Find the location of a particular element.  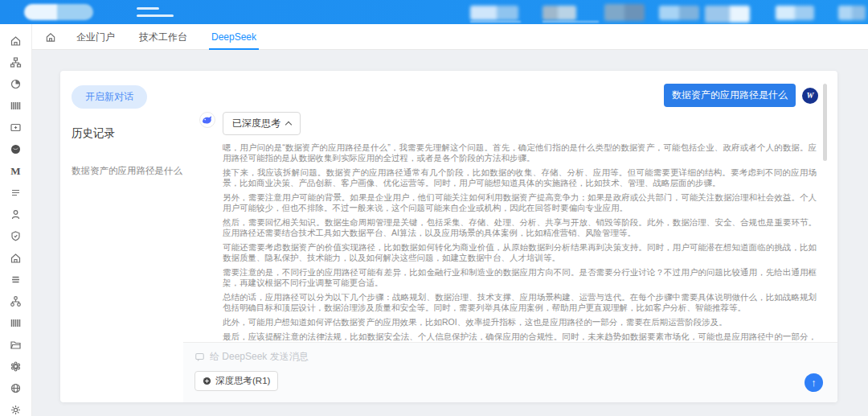

user-message-bubble: 数据资产的应用路径是什么 is located at coordinates (730, 95).